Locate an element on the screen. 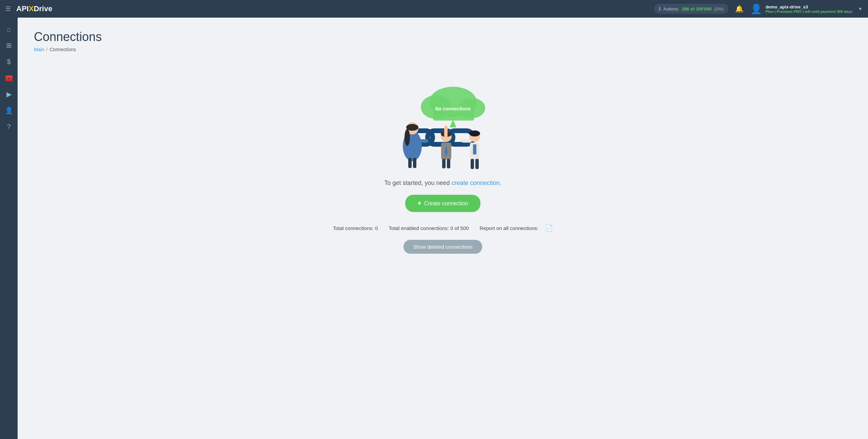 The image size is (868, 439). svg-text: No connections is located at coordinates (453, 109).